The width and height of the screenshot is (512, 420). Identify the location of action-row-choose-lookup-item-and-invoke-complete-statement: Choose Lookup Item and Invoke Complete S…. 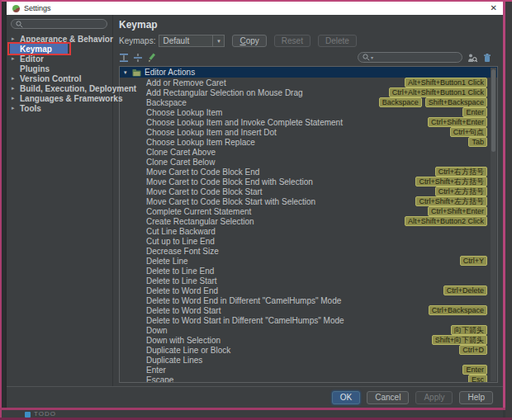
(309, 122).